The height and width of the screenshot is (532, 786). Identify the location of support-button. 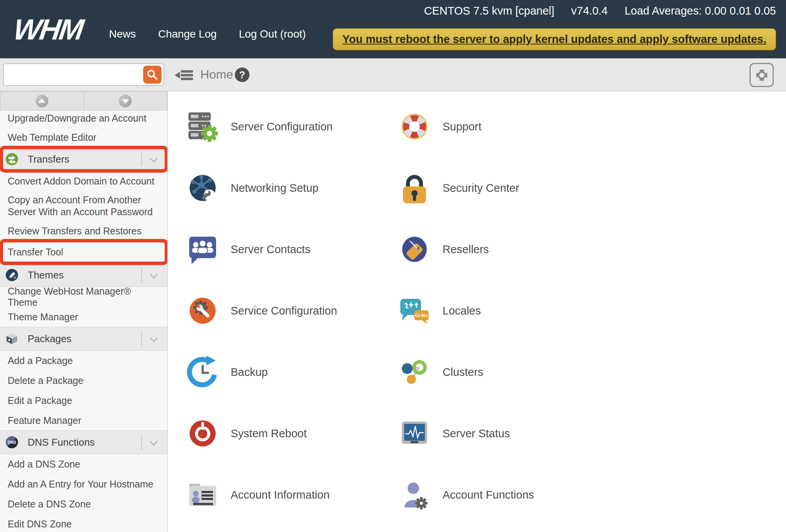
(761, 75).